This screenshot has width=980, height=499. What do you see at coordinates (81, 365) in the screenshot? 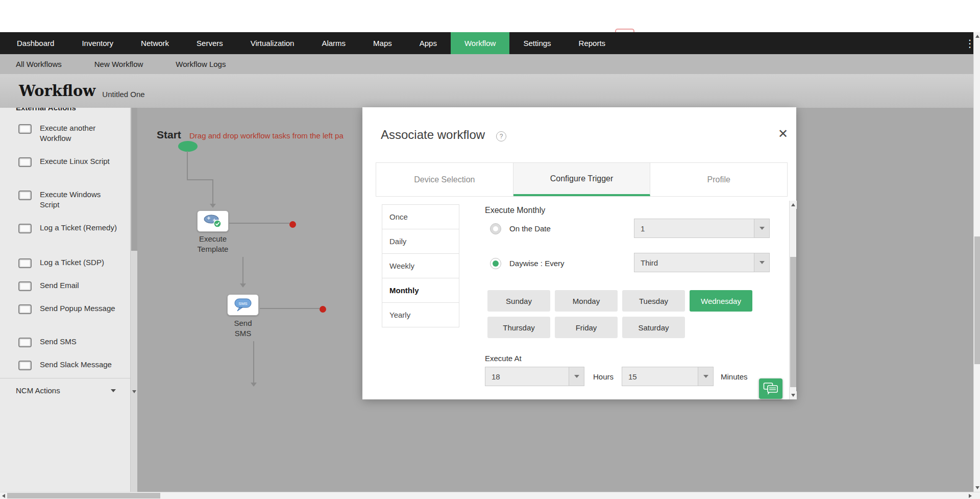
I see `sidebar-item-label: Send Slack Message` at bounding box center [81, 365].